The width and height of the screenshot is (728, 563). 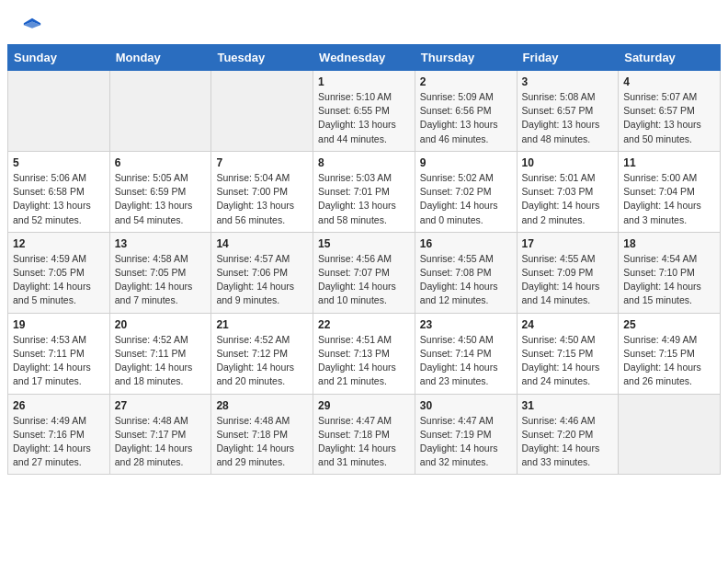 What do you see at coordinates (465, 191) in the screenshot?
I see `calendar-cell: 9Sunrise: 5:02 AM Sunset: 7:02 PM Daylig…` at bounding box center [465, 191].